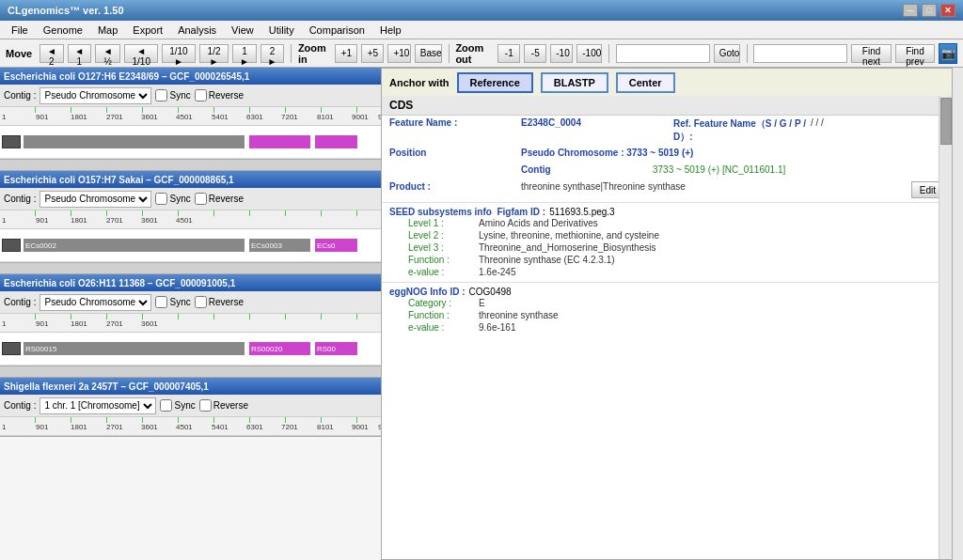  What do you see at coordinates (150, 220) in the screenshot?
I see `tick2-3601: 3601` at bounding box center [150, 220].